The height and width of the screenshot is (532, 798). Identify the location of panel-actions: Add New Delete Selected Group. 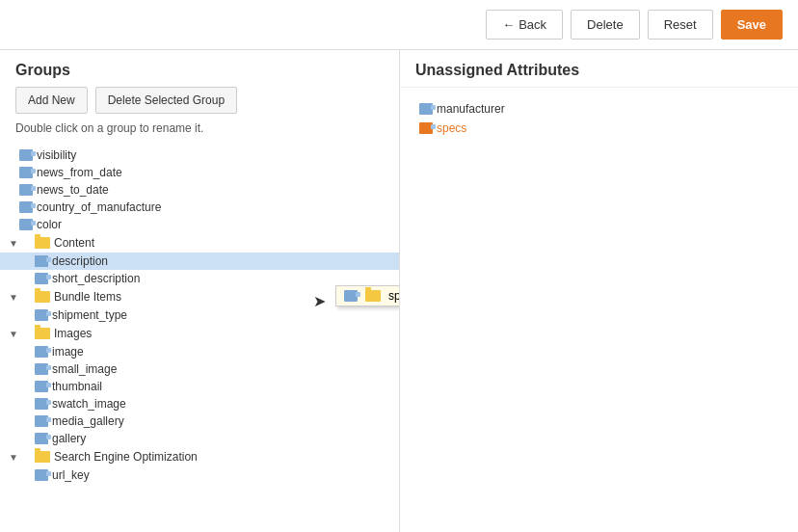
(200, 104).